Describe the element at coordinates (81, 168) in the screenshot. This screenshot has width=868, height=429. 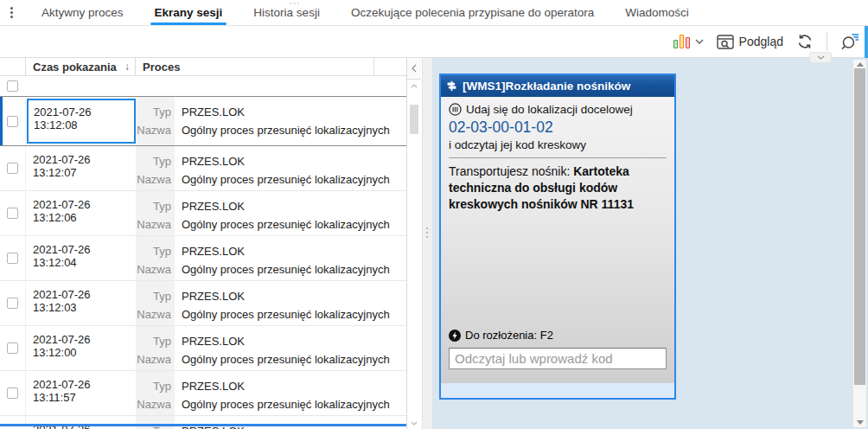
I see `row-time-cell: 2021-07-26 13:12:07` at that location.